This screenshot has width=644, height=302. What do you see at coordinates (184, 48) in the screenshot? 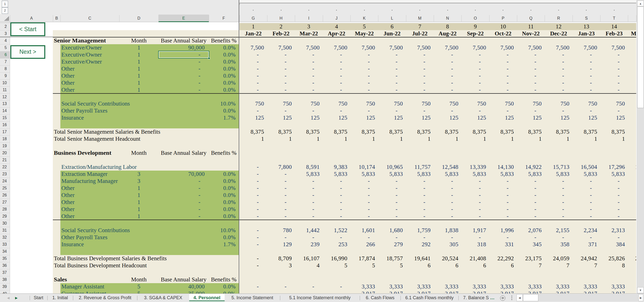
I see `salary-cell: 90,000` at bounding box center [184, 48].